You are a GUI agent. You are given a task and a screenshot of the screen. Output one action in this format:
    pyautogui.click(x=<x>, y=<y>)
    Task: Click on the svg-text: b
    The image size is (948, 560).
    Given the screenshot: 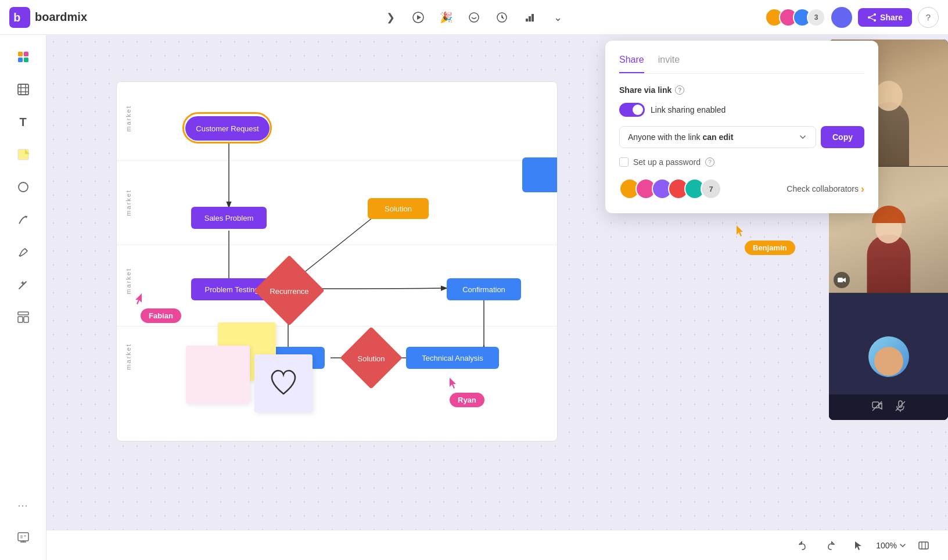 What is the action you would take?
    pyautogui.click(x=17, y=17)
    